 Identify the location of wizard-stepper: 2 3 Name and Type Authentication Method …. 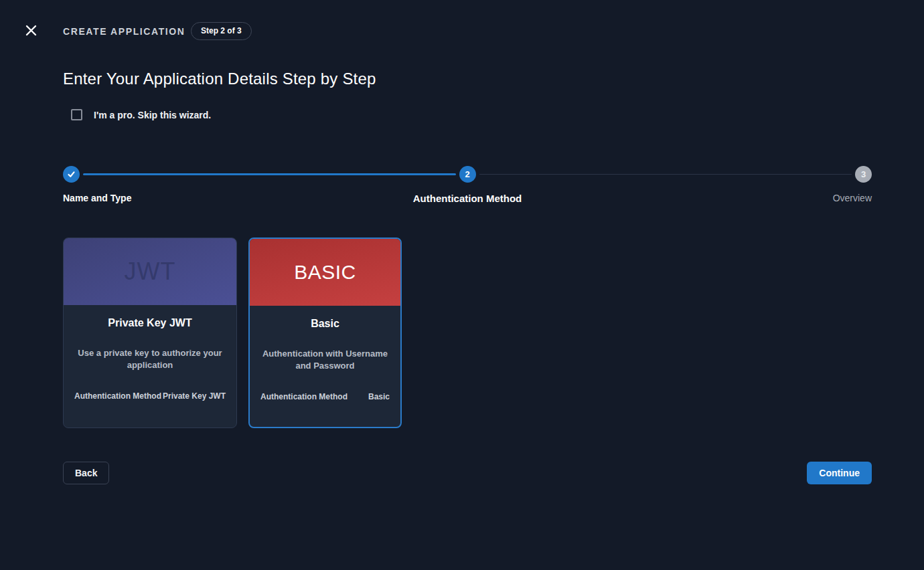
(467, 185).